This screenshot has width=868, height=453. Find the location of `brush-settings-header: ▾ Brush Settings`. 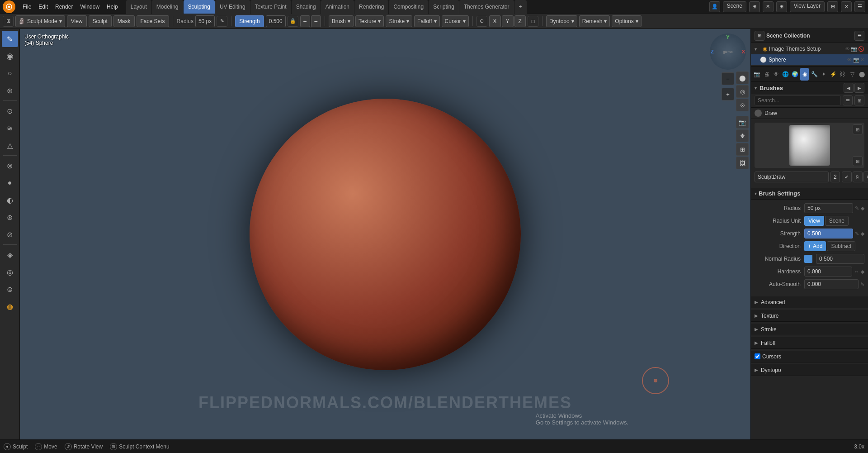

brush-settings-header: ▾ Brush Settings is located at coordinates (809, 194).